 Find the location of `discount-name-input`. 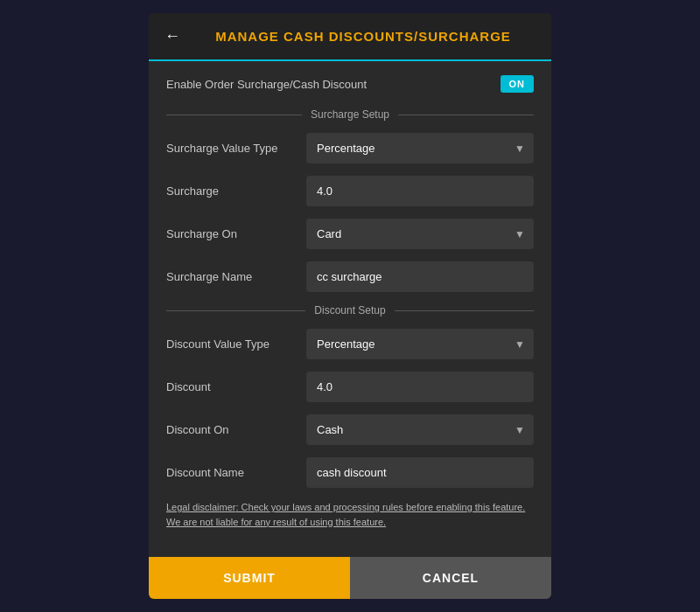

discount-name-input is located at coordinates (420, 472).